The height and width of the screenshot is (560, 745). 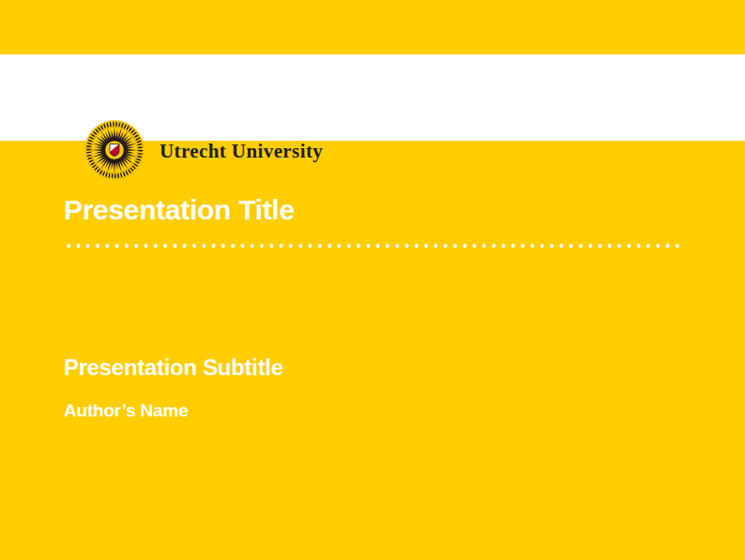 I want to click on university-wordmark: Utrecht University, so click(x=241, y=152).